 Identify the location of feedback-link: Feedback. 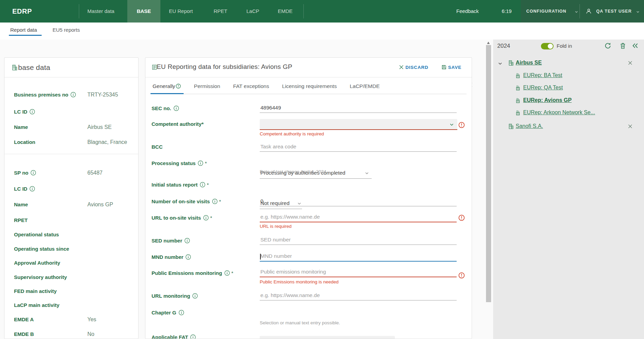
(468, 11).